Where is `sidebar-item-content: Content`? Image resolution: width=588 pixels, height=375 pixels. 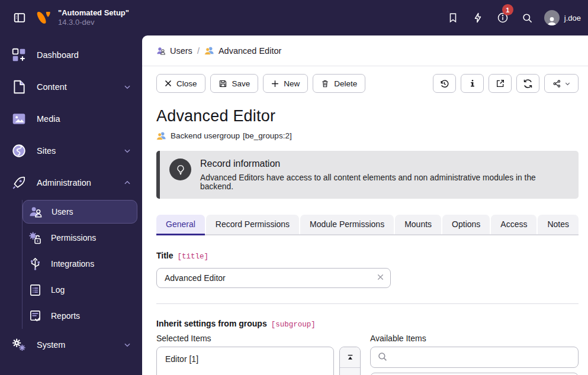
sidebar-item-content: Content is located at coordinates (71, 87).